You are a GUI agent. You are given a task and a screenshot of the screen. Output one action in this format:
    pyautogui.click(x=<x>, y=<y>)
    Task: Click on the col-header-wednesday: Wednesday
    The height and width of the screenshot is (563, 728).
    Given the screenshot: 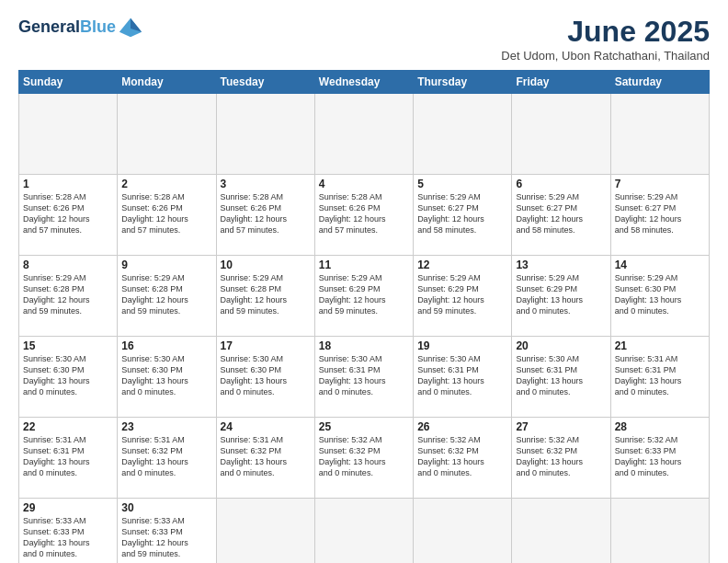 What is the action you would take?
    pyautogui.click(x=364, y=83)
    